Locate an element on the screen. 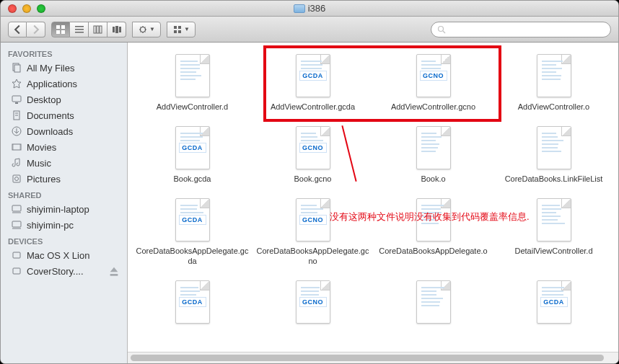  sidebar-item-allfiles: All My Files is located at coordinates (63, 68).